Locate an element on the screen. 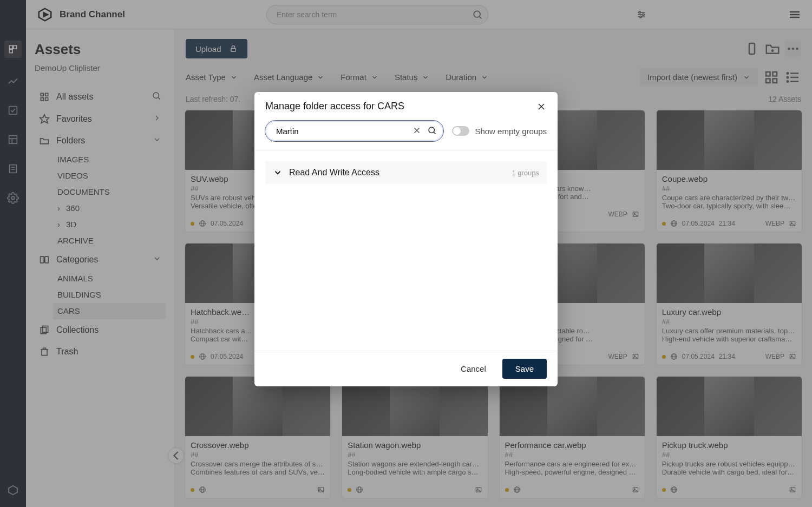  clear-icon is located at coordinates (417, 130).